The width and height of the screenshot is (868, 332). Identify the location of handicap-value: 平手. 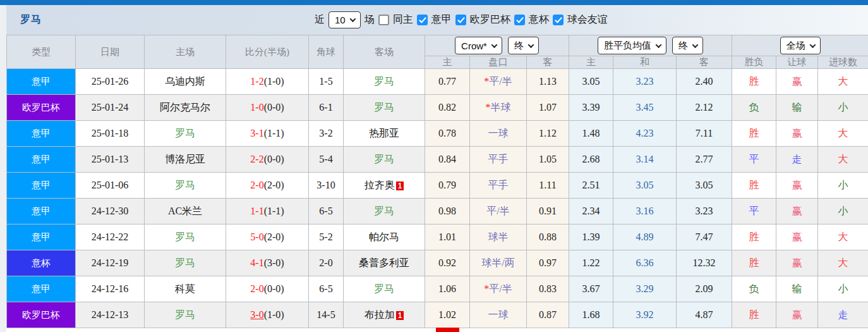
(498, 185).